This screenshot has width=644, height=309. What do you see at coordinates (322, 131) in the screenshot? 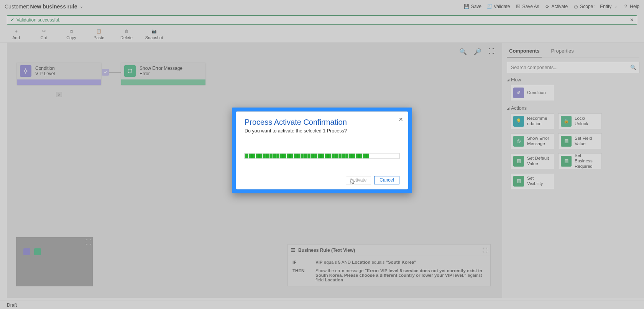
I see `dialog-message: Do you want to activate the selected 1 P…` at bounding box center [322, 131].